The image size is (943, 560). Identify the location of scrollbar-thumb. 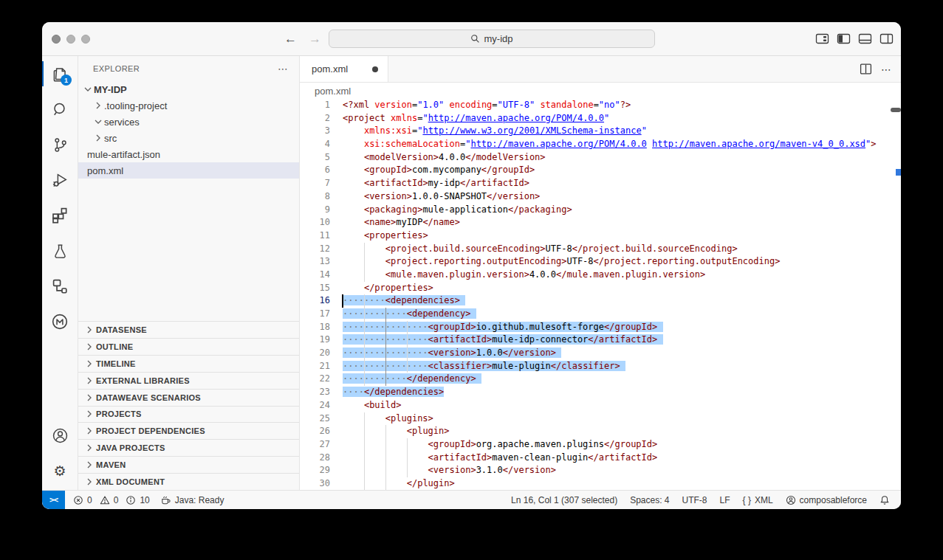
(896, 110).